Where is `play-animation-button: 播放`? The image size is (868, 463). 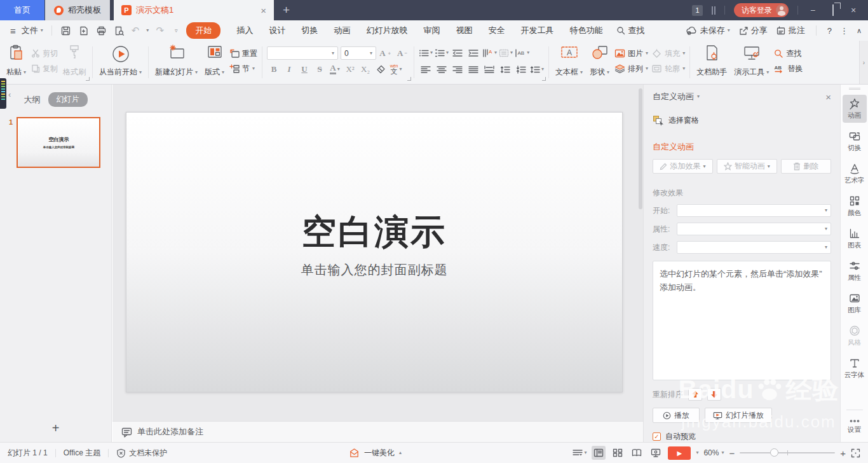 play-animation-button: 播放 is located at coordinates (676, 415).